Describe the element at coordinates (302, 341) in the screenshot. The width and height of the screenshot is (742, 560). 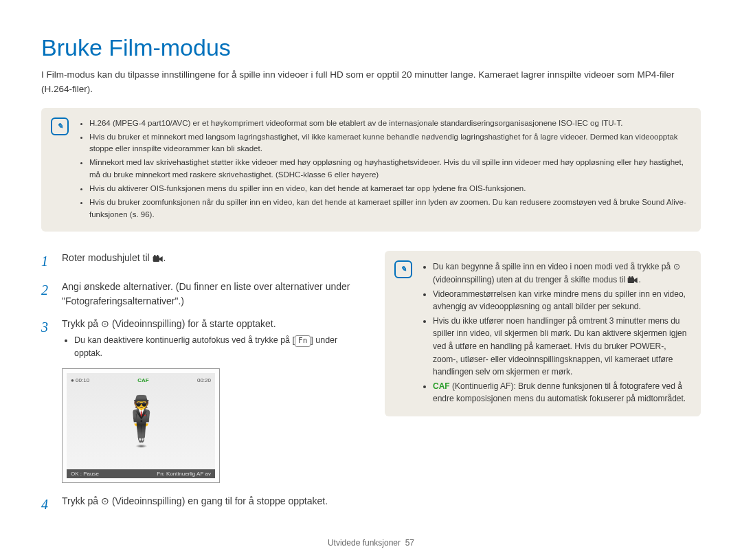
I see `fn-key: Fn` at that location.